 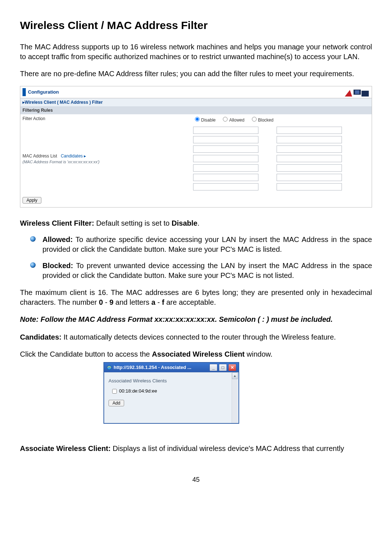 What do you see at coordinates (163, 302) in the screenshot?
I see `max-client-b4: f` at bounding box center [163, 302].